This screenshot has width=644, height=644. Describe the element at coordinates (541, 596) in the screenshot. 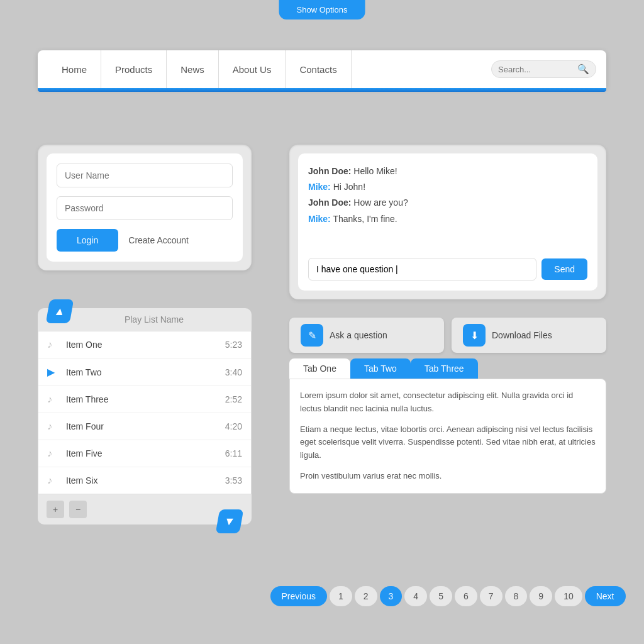

I see `page-button-9: 9` at that location.